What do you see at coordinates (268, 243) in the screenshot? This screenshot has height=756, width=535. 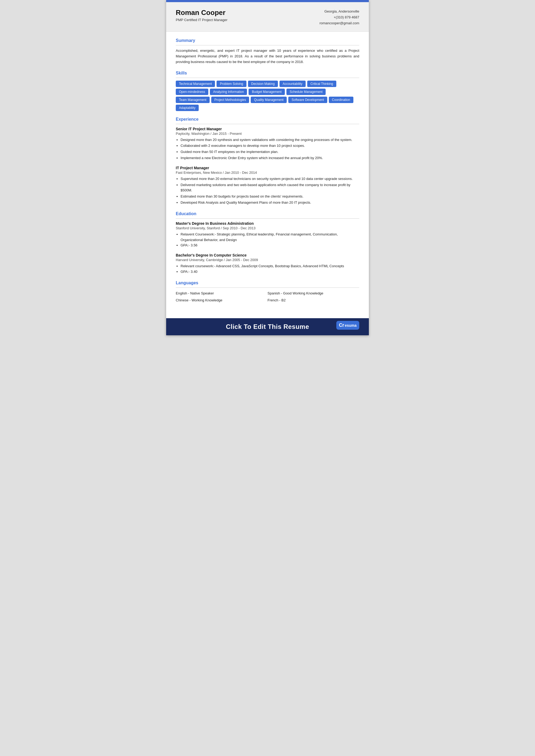 I see `education-section: Education Master's Degree In Business Ad…` at bounding box center [268, 243].